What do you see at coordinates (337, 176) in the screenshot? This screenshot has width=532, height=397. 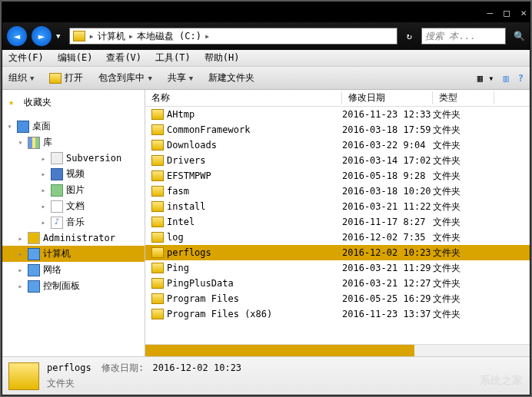 I see `file-row: EFSTMPWP2016-05-18 9:28文件夹` at bounding box center [337, 176].